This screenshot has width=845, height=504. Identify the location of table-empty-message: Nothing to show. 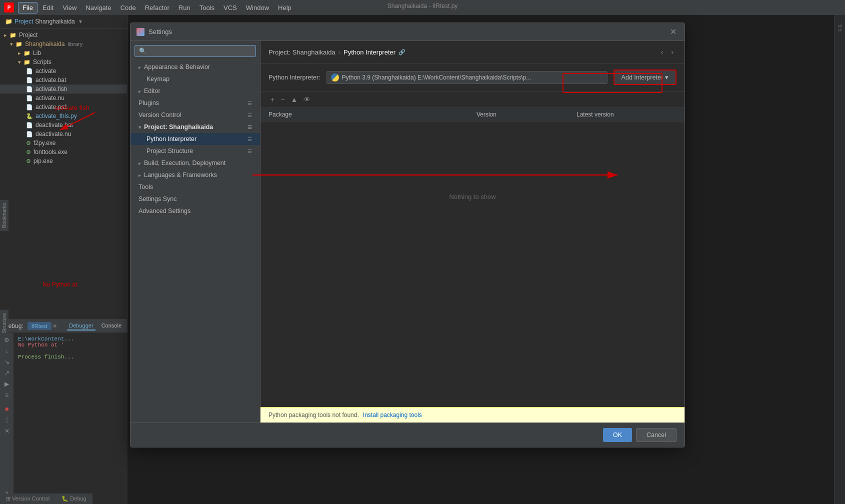
(472, 196).